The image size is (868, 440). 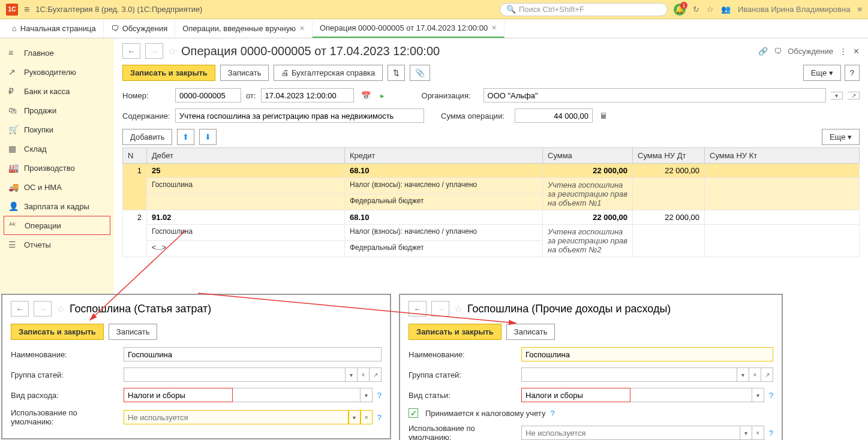 What do you see at coordinates (135, 187) in the screenshot?
I see `row-num: 1` at bounding box center [135, 187].